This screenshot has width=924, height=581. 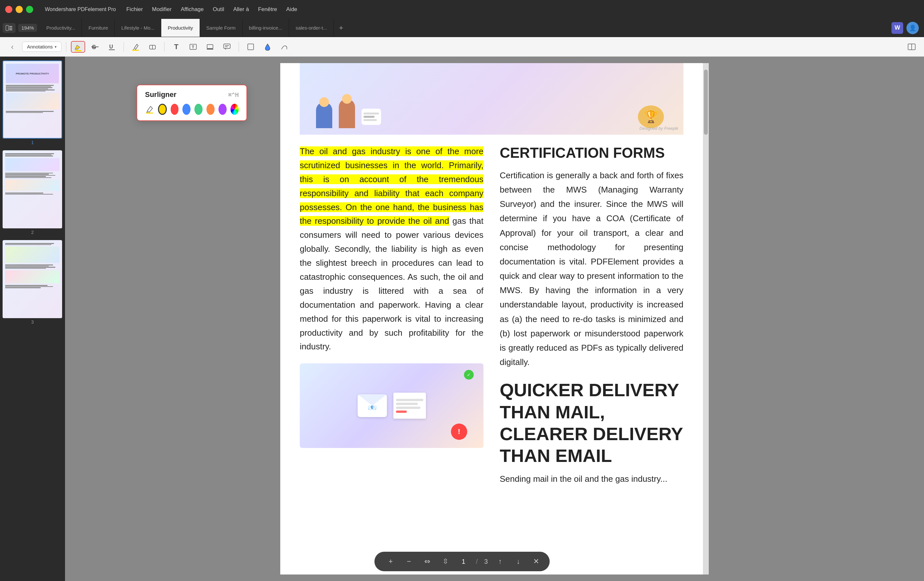 I want to click on tab-lifestyle: Lifestyle - Mo..., so click(x=138, y=28).